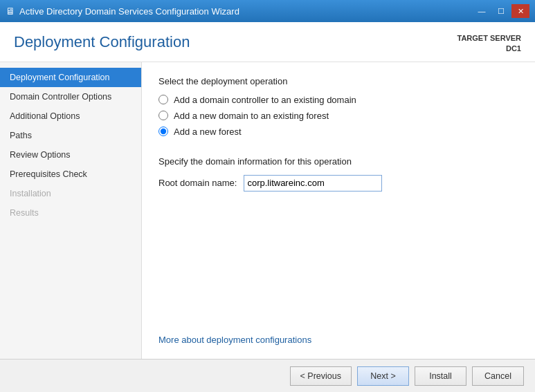  What do you see at coordinates (490, 39) in the screenshot?
I see `target-server-label: TARGET SERVER` at bounding box center [490, 39].